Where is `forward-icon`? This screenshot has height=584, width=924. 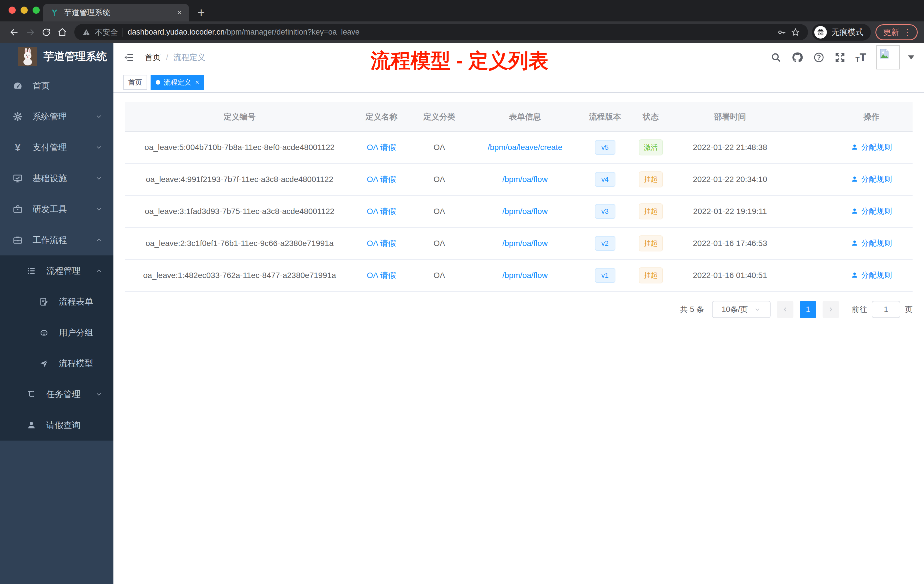
forward-icon is located at coordinates (30, 32).